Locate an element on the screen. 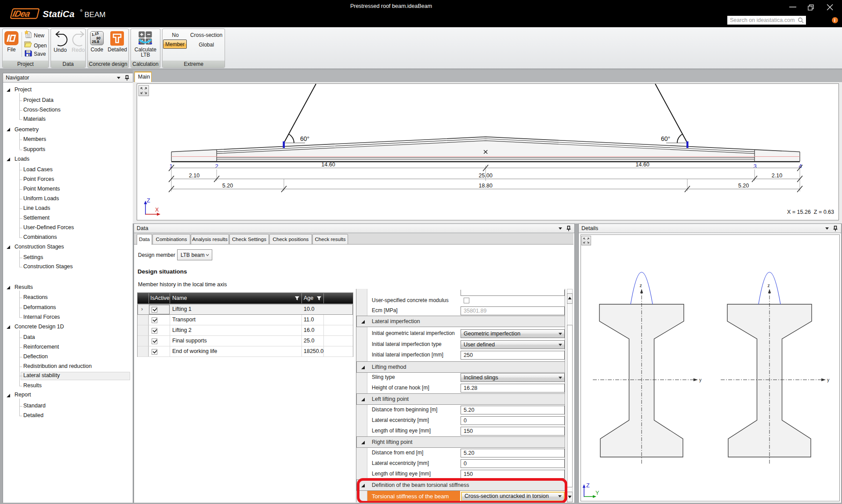 The height and width of the screenshot is (504, 842). svg-text: 2 is located at coordinates (216, 166).